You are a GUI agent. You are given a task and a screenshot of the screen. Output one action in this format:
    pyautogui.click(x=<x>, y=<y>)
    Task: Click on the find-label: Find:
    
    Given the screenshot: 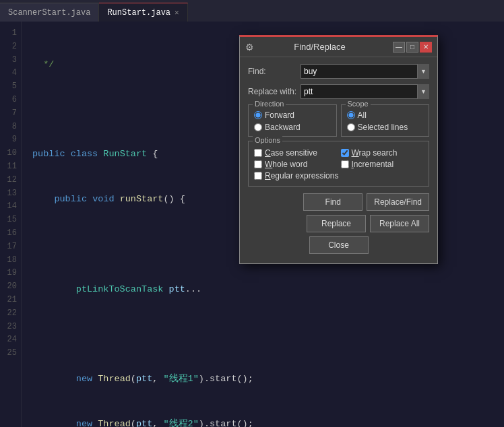 What is the action you would take?
    pyautogui.click(x=274, y=71)
    